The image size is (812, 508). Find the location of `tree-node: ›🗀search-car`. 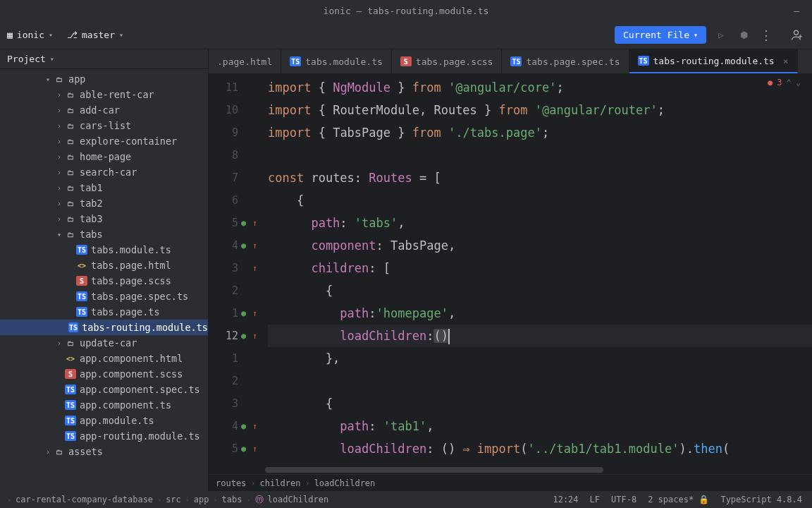

tree-node: ›🗀search-car is located at coordinates (104, 172).